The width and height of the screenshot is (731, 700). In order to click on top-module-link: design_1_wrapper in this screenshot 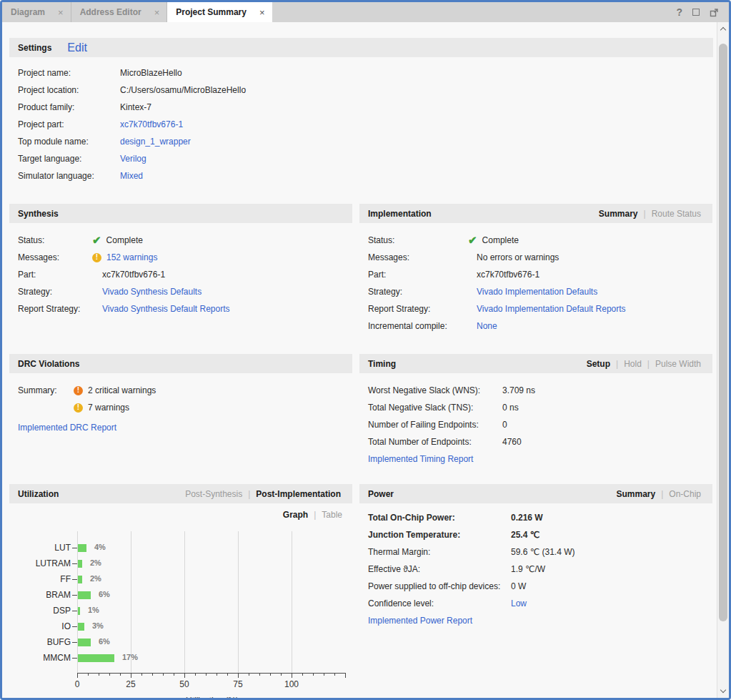, I will do `click(156, 142)`.